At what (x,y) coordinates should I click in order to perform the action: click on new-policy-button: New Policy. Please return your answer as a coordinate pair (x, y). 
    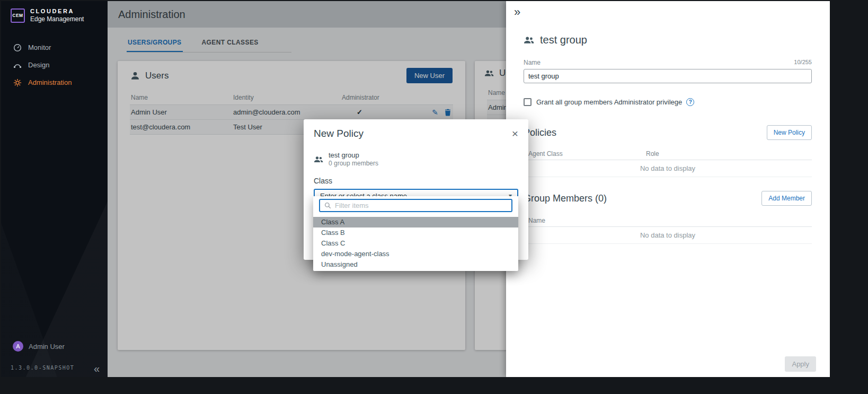
    Looking at the image, I should click on (790, 133).